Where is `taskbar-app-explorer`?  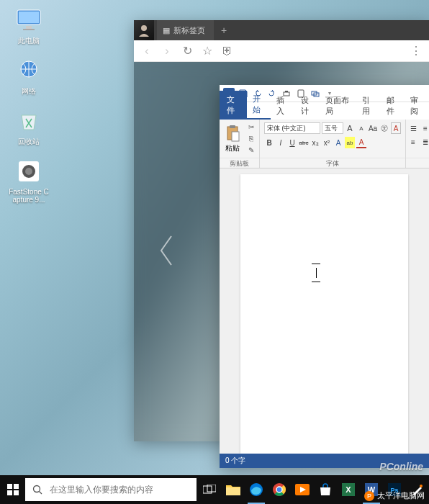 taskbar-app-explorer is located at coordinates (233, 490).